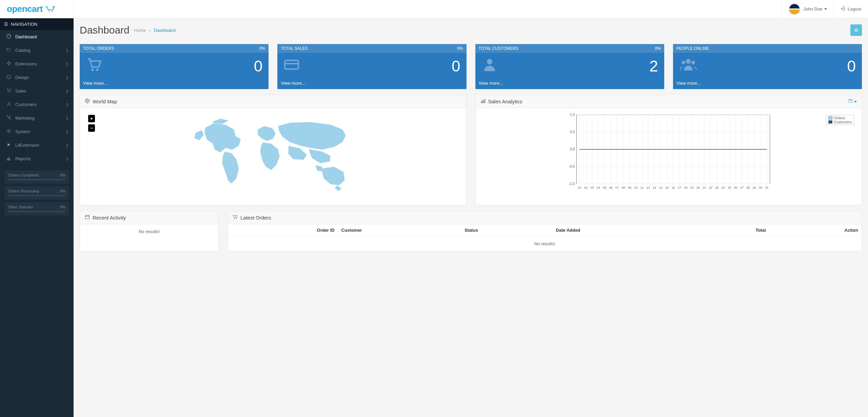 Image resolution: width=868 pixels, height=417 pixels. What do you see at coordinates (692, 188) in the screenshot?
I see `svg-text: 19` at bounding box center [692, 188].